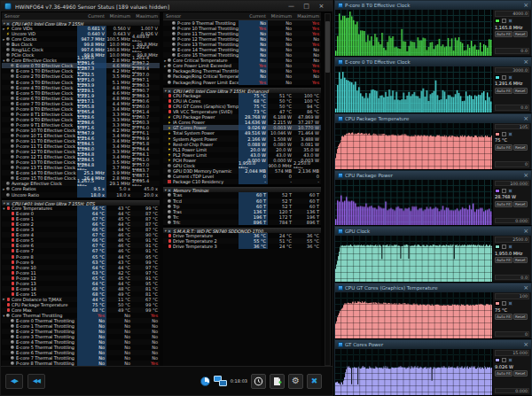 Image resolution: width=532 pixels, height=396 pixels. Describe the element at coordinates (433, 175) in the screenshot. I see `graph-titlebar: CPU Package Power×` at that location.